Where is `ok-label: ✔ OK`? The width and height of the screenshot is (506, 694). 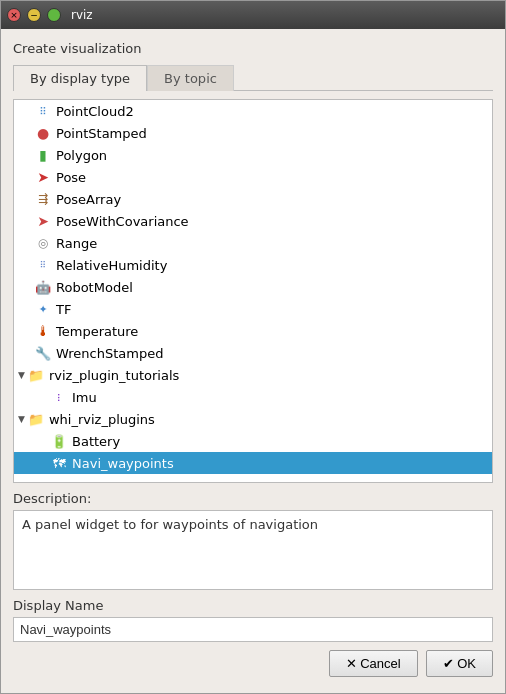 ok-label: ✔ OK is located at coordinates (460, 664).